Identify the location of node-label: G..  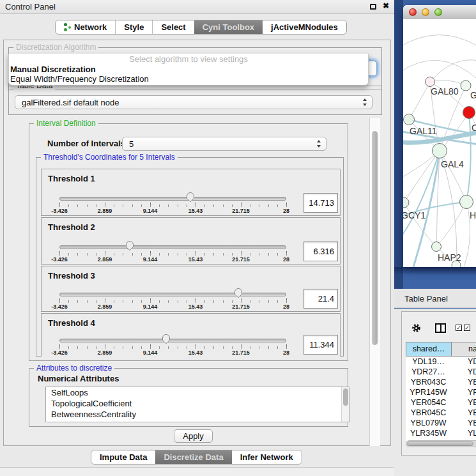
(473, 95).